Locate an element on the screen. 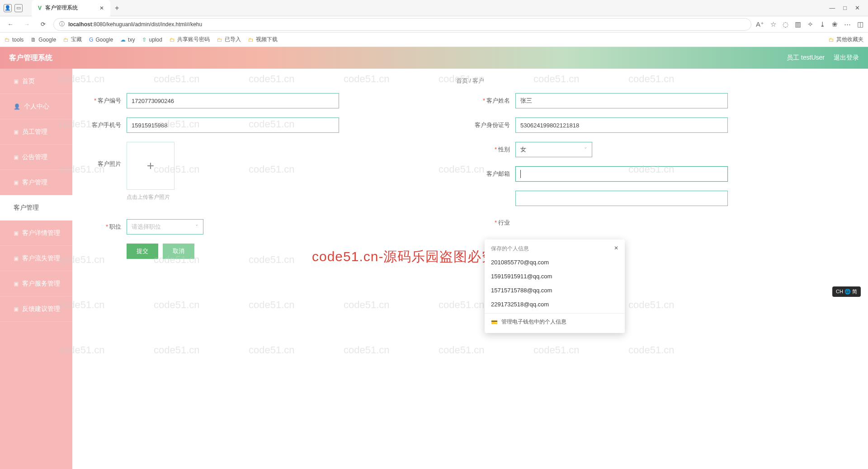 Image resolution: width=868 pixels, height=469 pixels. downloads-icon: ⤓ is located at coordinates (823, 24).